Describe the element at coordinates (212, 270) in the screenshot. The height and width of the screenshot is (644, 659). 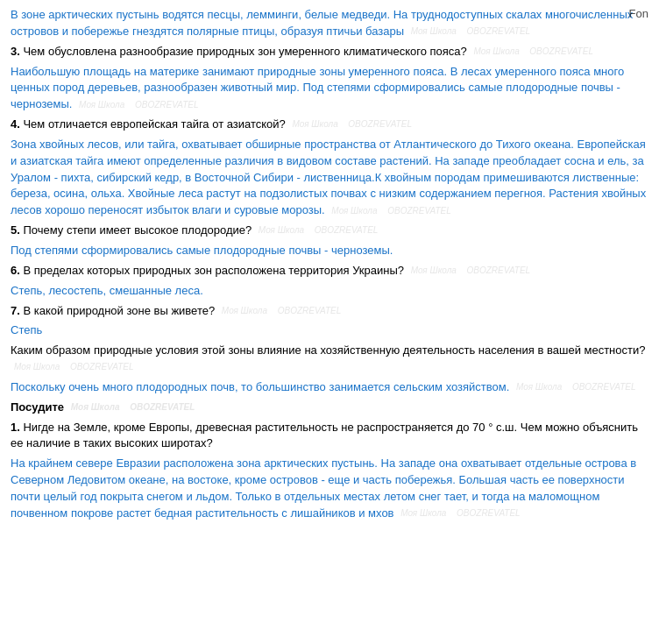
I see `q6-question: В пределах которых природных зон располо…` at that location.